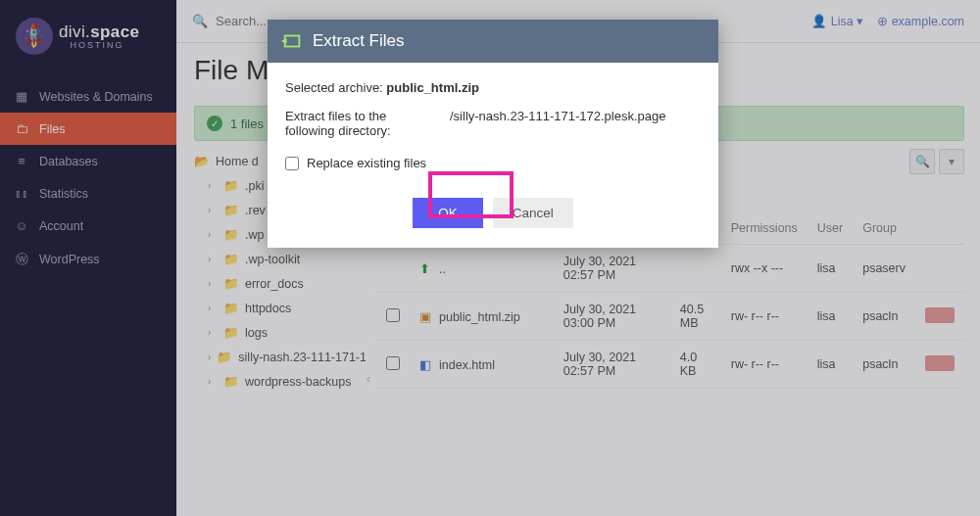  I want to click on archive-line: Selected archive: public_html.zip, so click(493, 88).